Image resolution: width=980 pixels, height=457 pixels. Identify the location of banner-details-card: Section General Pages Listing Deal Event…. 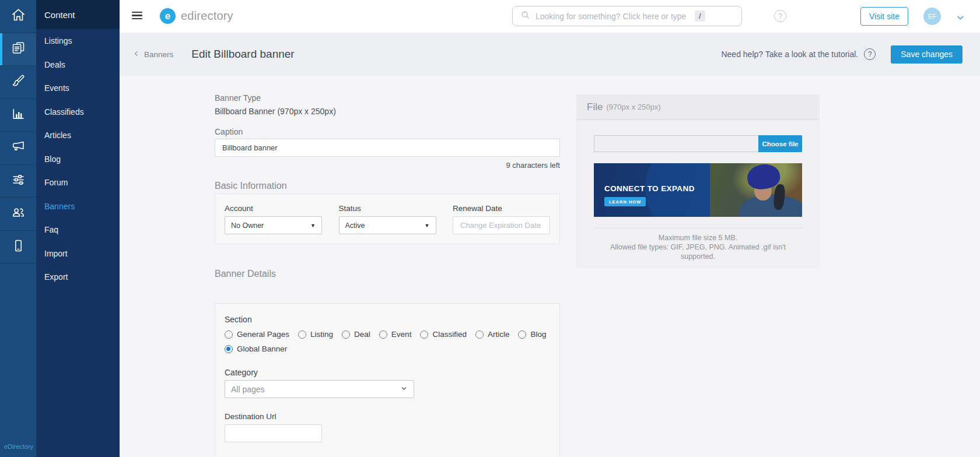
(387, 380).